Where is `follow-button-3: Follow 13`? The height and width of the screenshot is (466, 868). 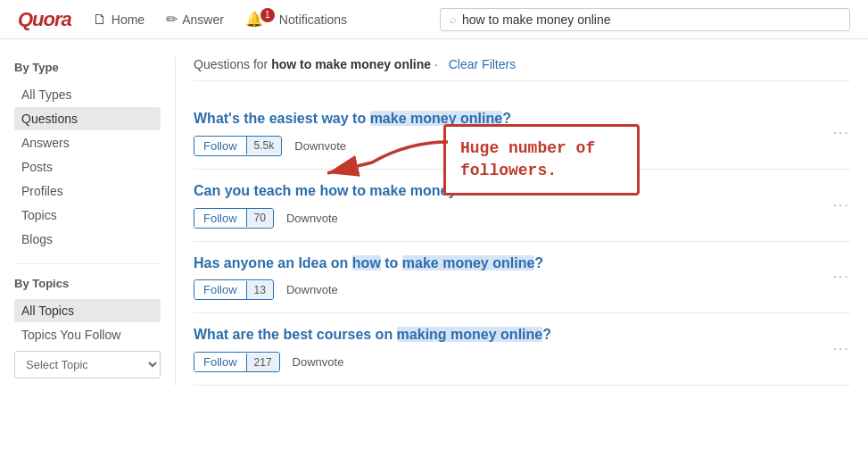
follow-button-3: Follow 13 is located at coordinates (234, 289).